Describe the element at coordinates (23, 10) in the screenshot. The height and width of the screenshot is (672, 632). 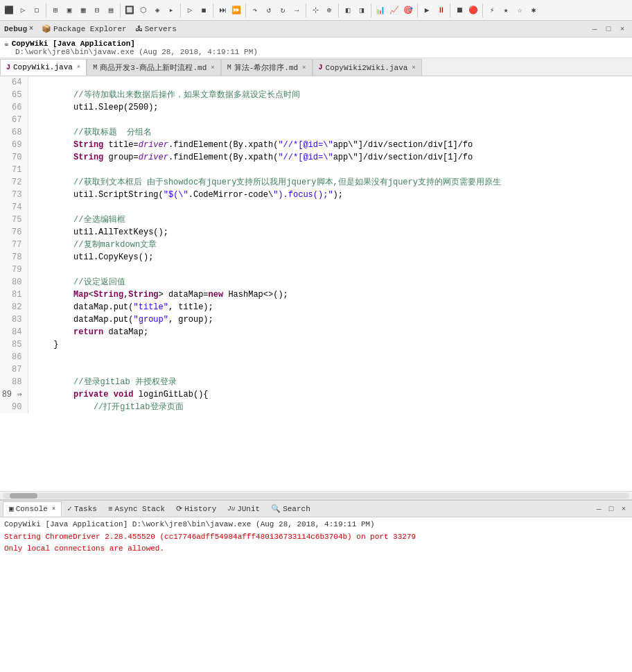
I see `toolbar-icon-2: ▷` at that location.